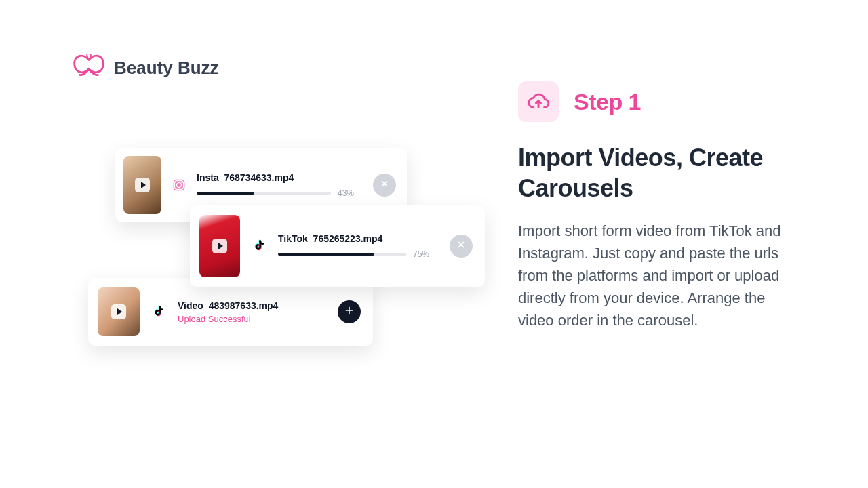 This screenshot has height=488, width=868. What do you see at coordinates (358, 239) in the screenshot?
I see `upload-filename: TikTok_765265223.mp4` at bounding box center [358, 239].